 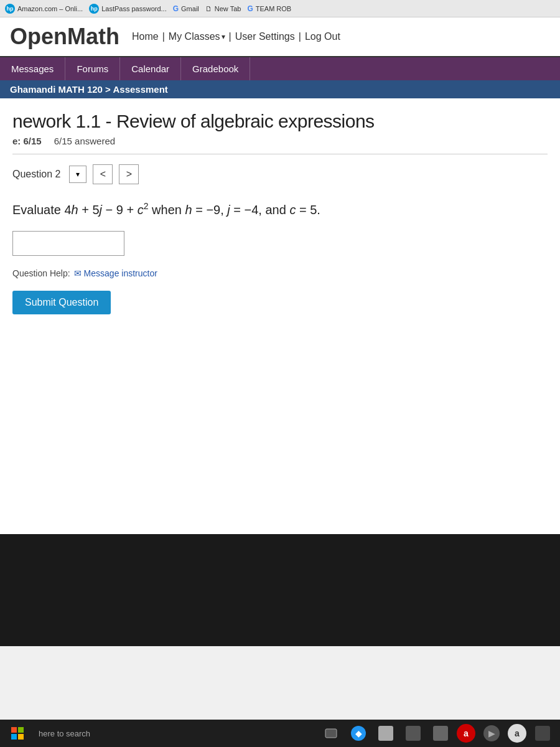 I want to click on app-nav: Home | My Classes ▾ | User Settings | Lo…, so click(x=236, y=37).